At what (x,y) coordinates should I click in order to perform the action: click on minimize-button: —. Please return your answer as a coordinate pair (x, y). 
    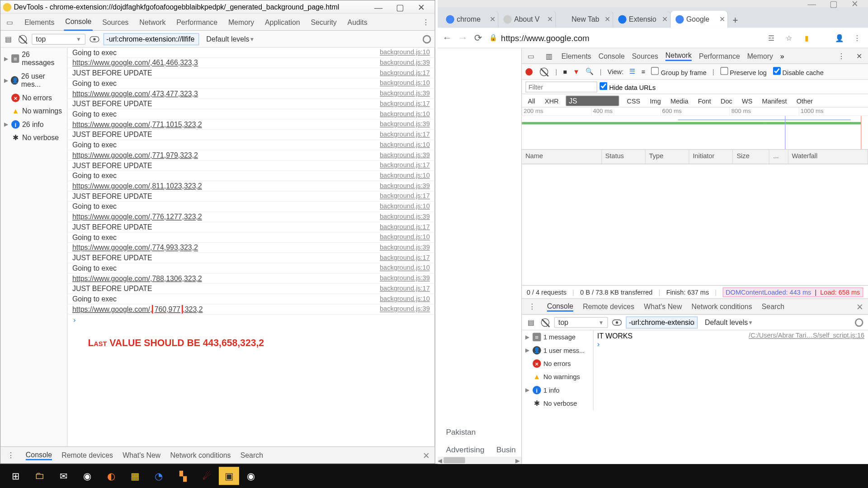
    Looking at the image, I should click on (378, 7).